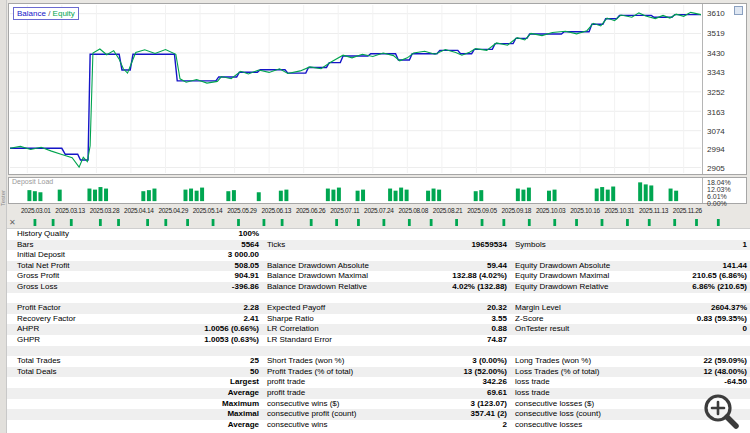 The image size is (750, 433). I want to click on stat-value: 2.41, so click(225, 320).